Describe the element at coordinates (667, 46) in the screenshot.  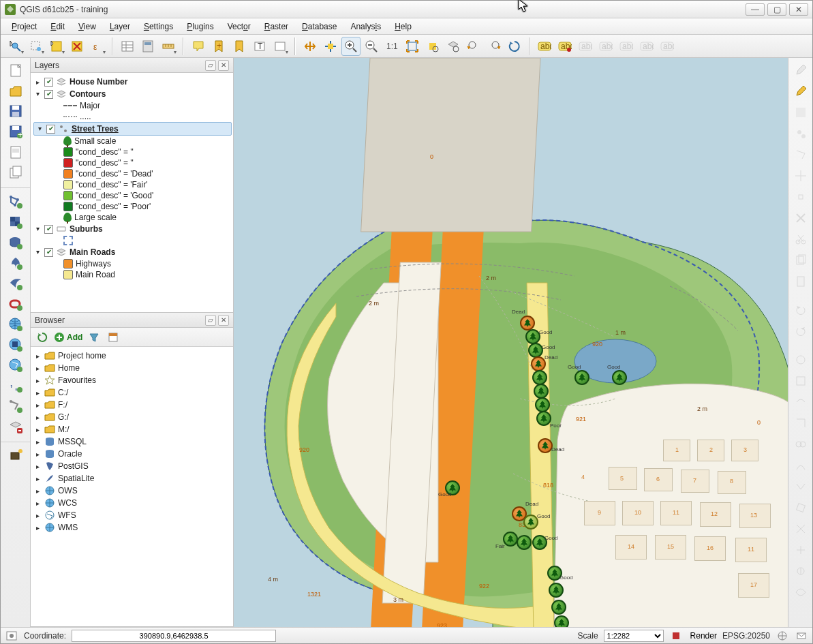
I see `label-tool-7-button: abc` at that location.